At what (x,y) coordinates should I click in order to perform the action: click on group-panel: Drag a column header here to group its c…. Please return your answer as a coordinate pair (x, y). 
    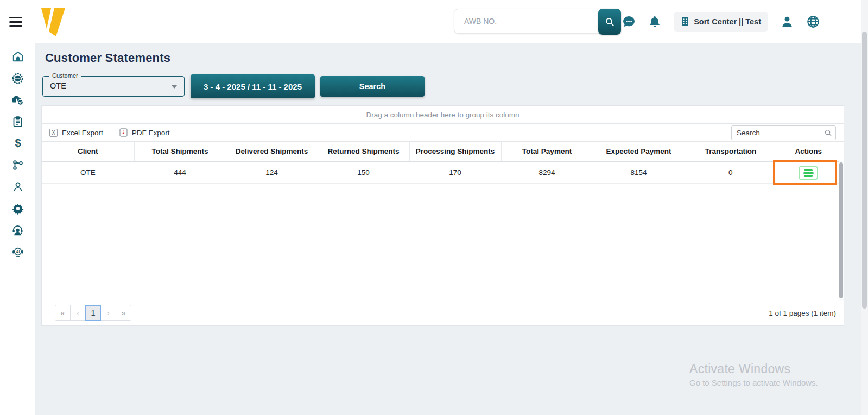
    Looking at the image, I should click on (443, 115).